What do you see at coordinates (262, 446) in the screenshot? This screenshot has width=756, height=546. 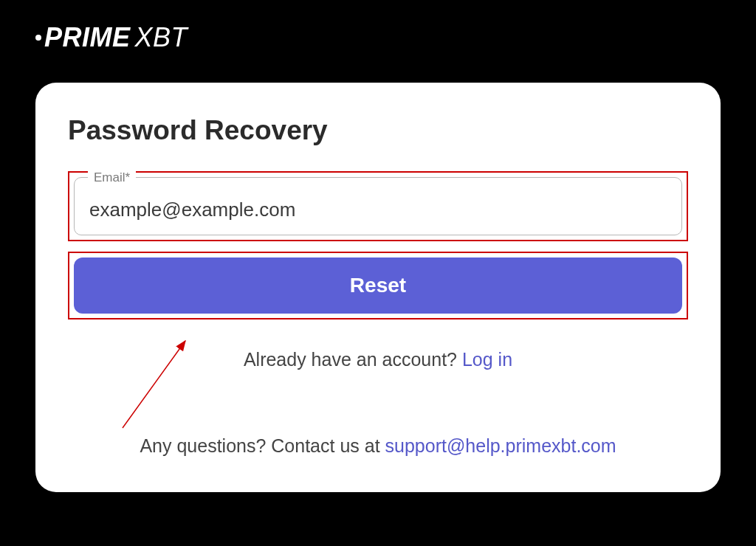 I see `contact-prefix: Any questions? Contact us at` at bounding box center [262, 446].